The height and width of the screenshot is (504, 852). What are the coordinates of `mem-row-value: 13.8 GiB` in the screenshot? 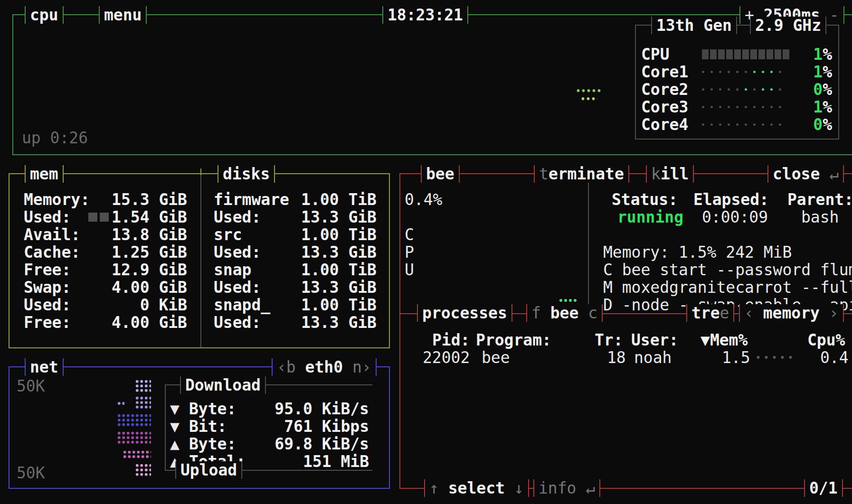 It's located at (149, 234).